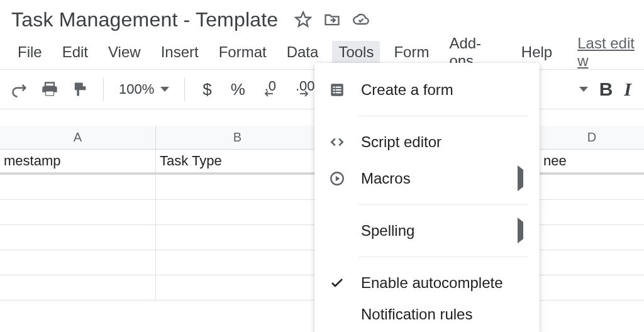  Describe the element at coordinates (332, 19) in the screenshot. I see `move-to-folder-icon` at that location.